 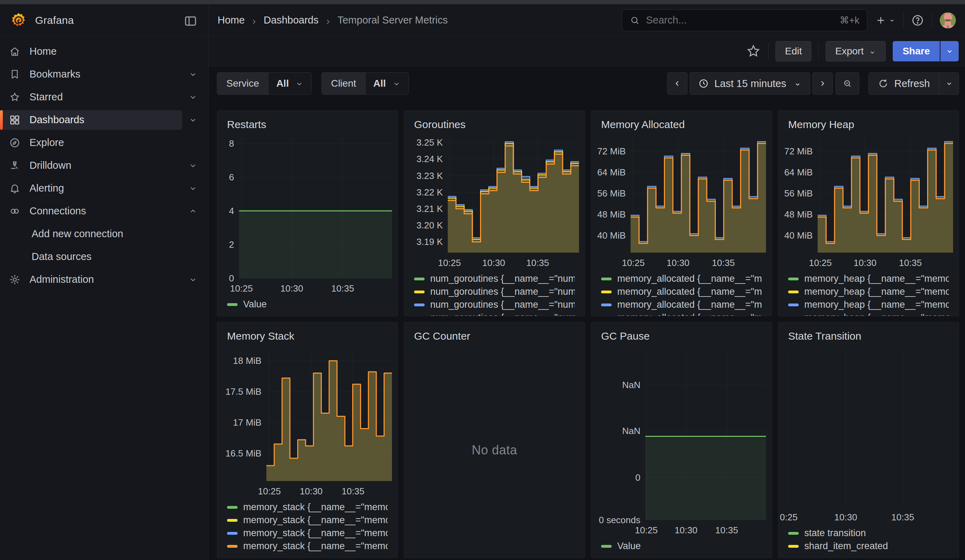 I want to click on svg-text: 3.24 K, so click(x=430, y=159).